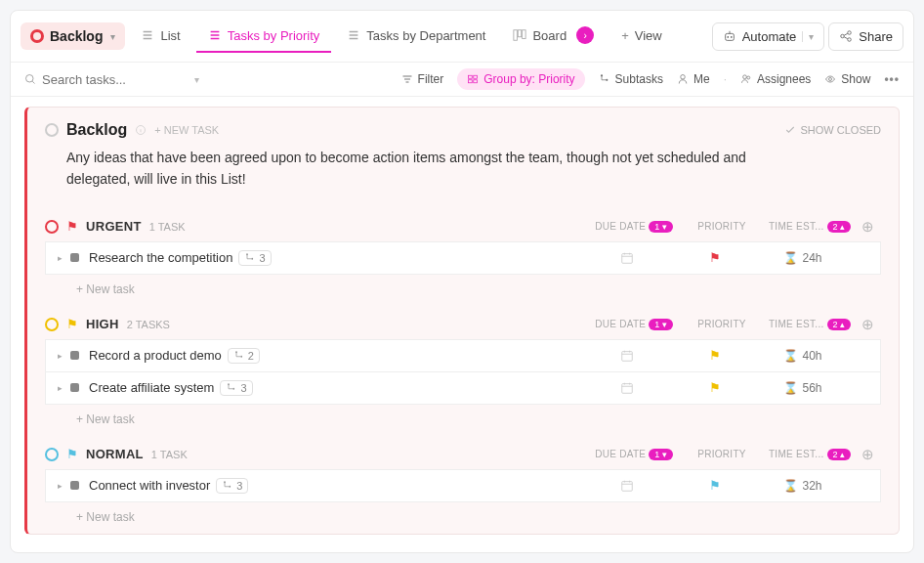 Image resolution: width=924 pixels, height=563 pixels. Describe the element at coordinates (111, 80) in the screenshot. I see `search-wrap: ▾` at that location.